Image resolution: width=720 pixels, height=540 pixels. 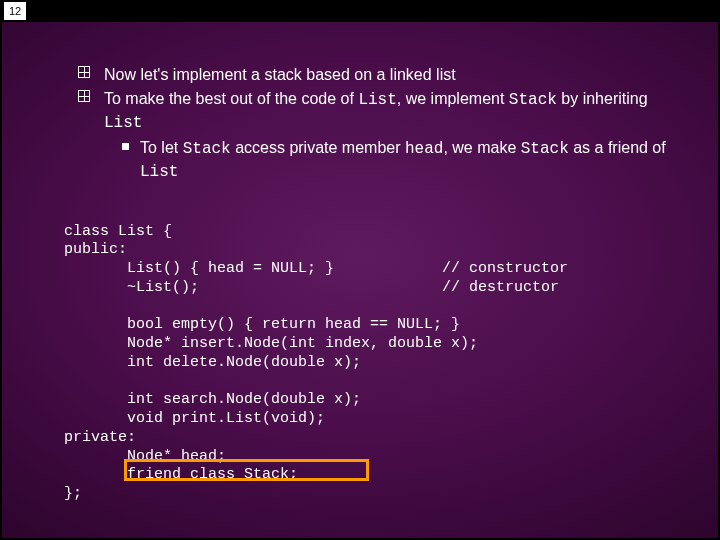 What do you see at coordinates (145, 456) in the screenshot?
I see `code-line: Node* head;` at bounding box center [145, 456].